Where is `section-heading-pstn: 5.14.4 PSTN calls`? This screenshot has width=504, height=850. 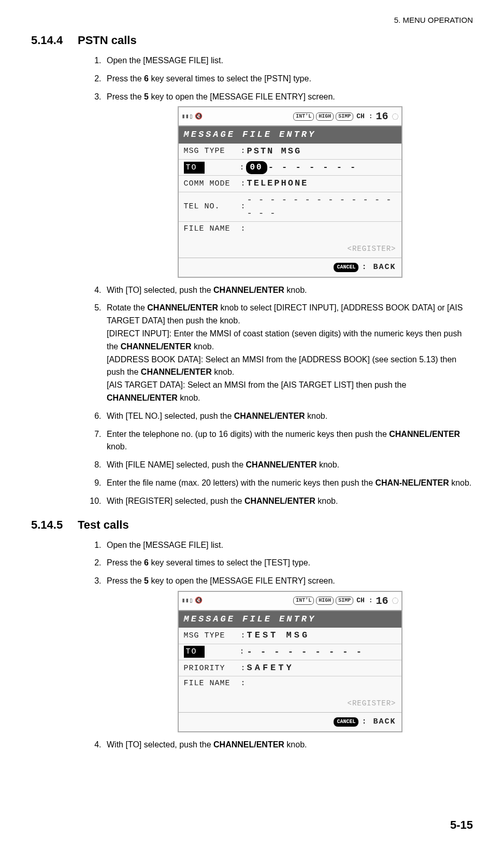
section-heading-pstn: 5.14.4 PSTN calls is located at coordinates (252, 40).